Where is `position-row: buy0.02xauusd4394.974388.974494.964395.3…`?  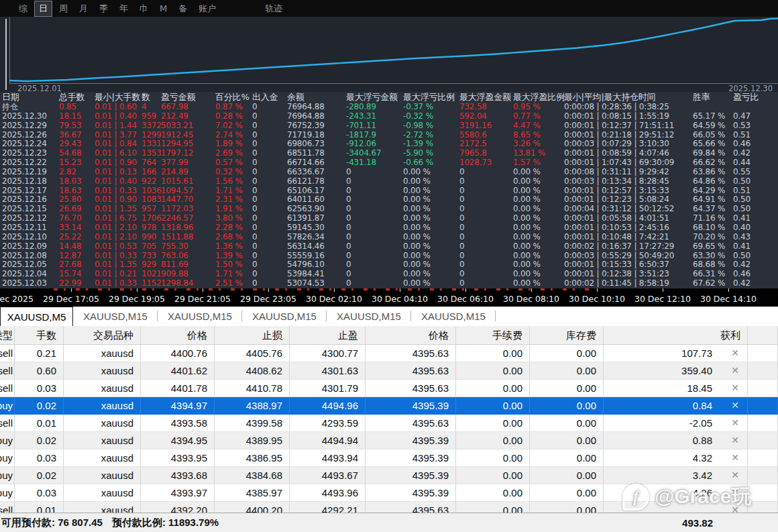 position-row: buy0.02xauusd4394.974388.974494.964395.3… is located at coordinates (389, 406).